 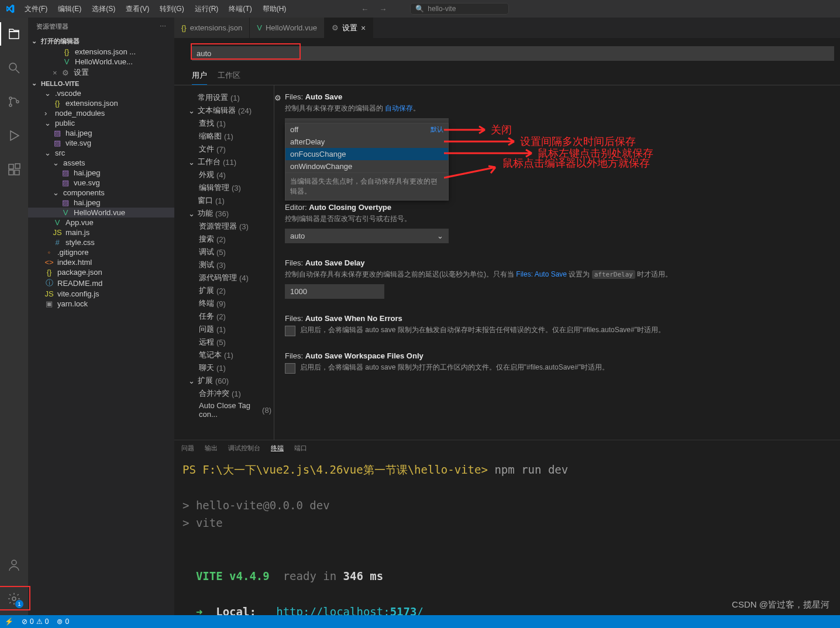 I want to click on file-item: VHelloWorld.vue, so click(x=101, y=213).